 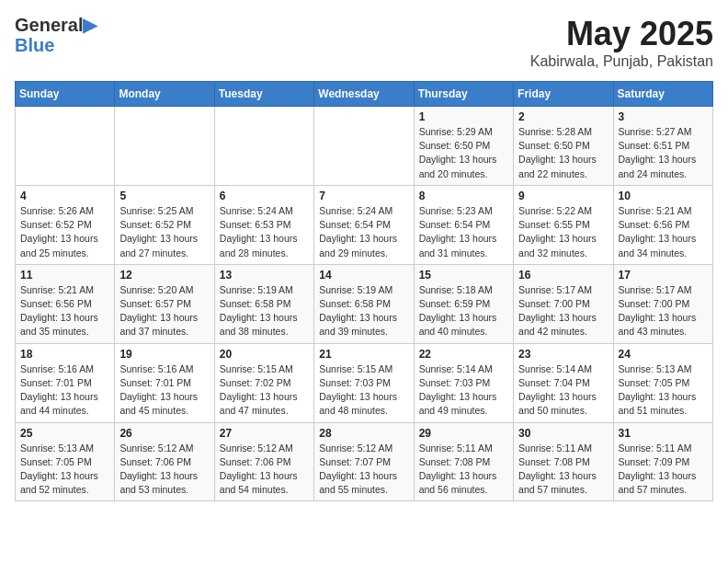 What do you see at coordinates (65, 462) in the screenshot?
I see `calendar-cell: 25Sunrise: 5:13 AM Sunset: 7:05 PM Dayli…` at bounding box center [65, 462].